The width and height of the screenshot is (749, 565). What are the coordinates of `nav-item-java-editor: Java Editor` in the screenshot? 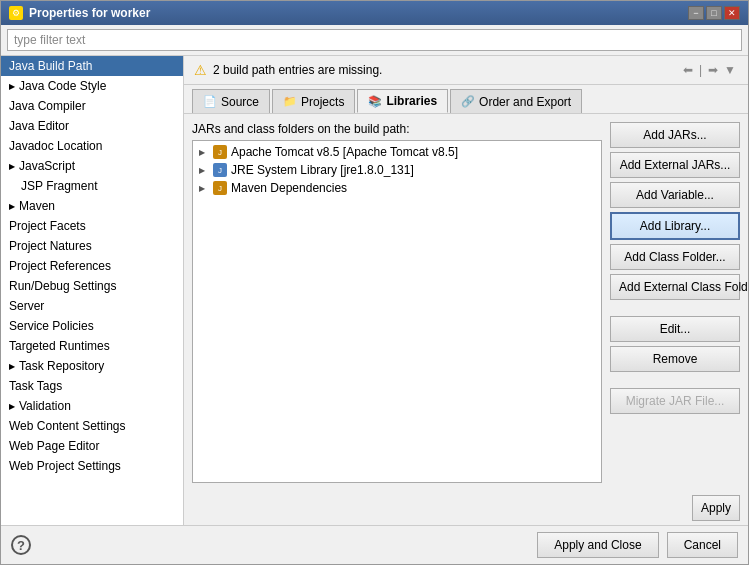 It's located at (92, 126).